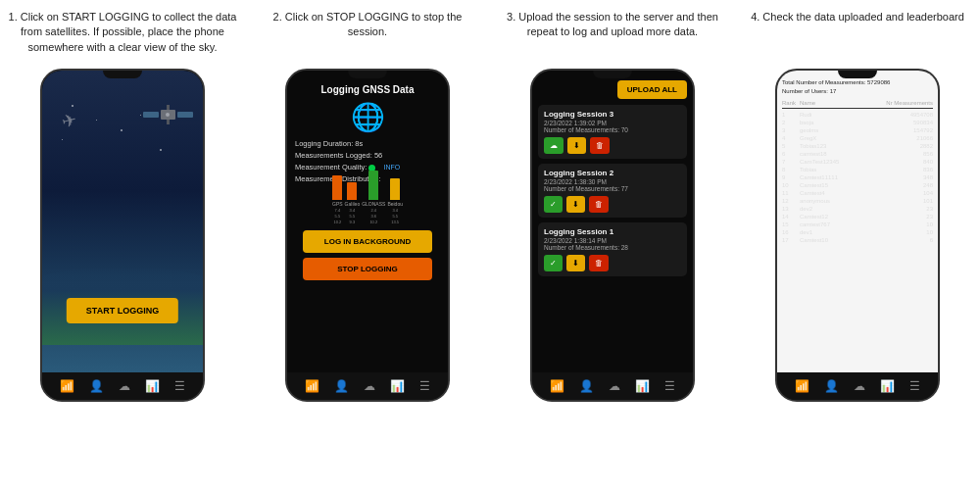 This screenshot has width=980, height=490. I want to click on upload-all-button: UPLOAD ALL, so click(653, 90).